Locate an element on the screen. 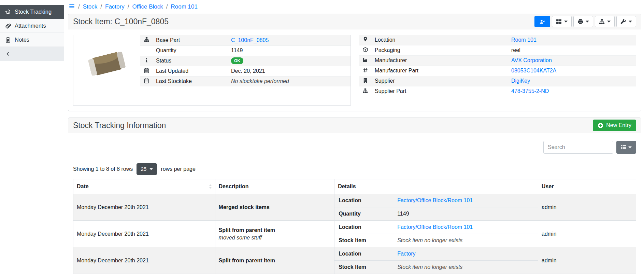 This screenshot has height=275, width=644. tracking-detail-row: Quantity1149 is located at coordinates (436, 214).